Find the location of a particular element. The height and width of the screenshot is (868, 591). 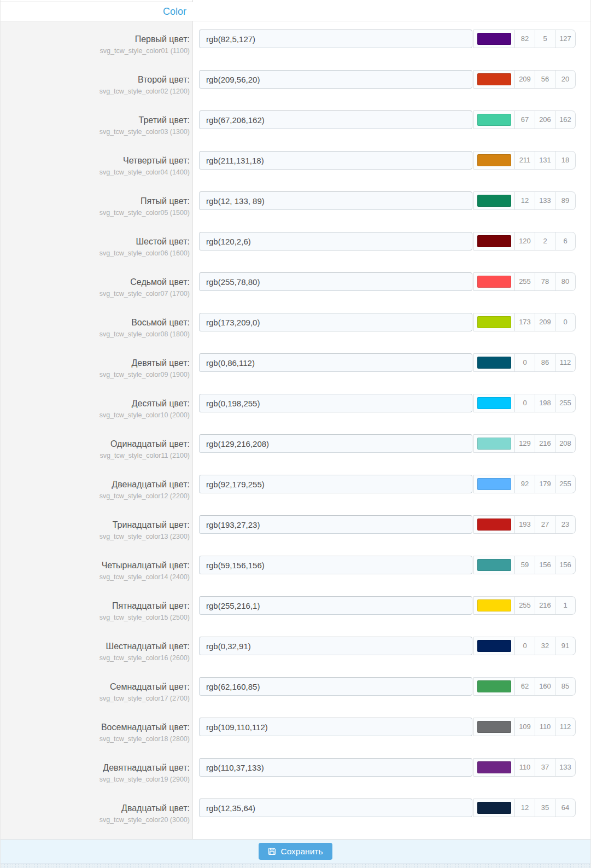

blue-value: 64 is located at coordinates (565, 808).